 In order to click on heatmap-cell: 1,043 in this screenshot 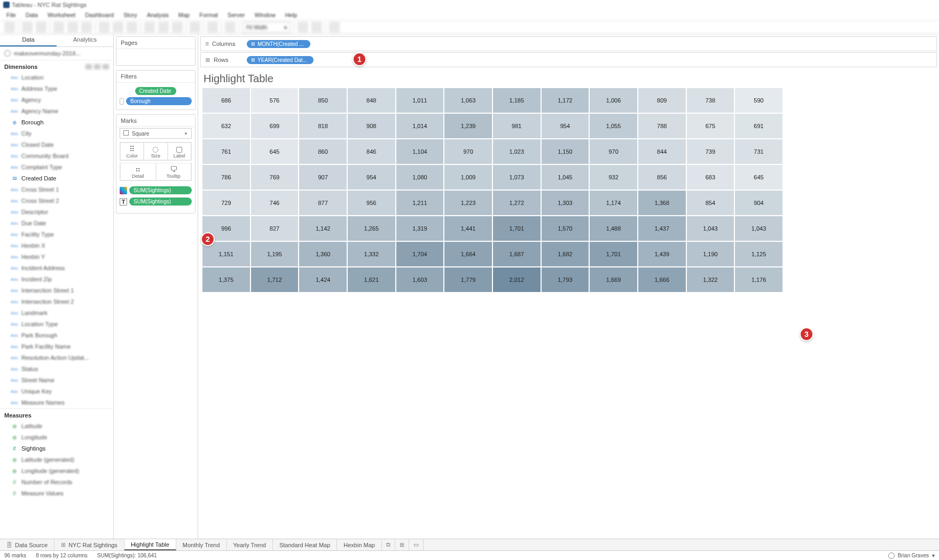, I will do `click(711, 229)`.